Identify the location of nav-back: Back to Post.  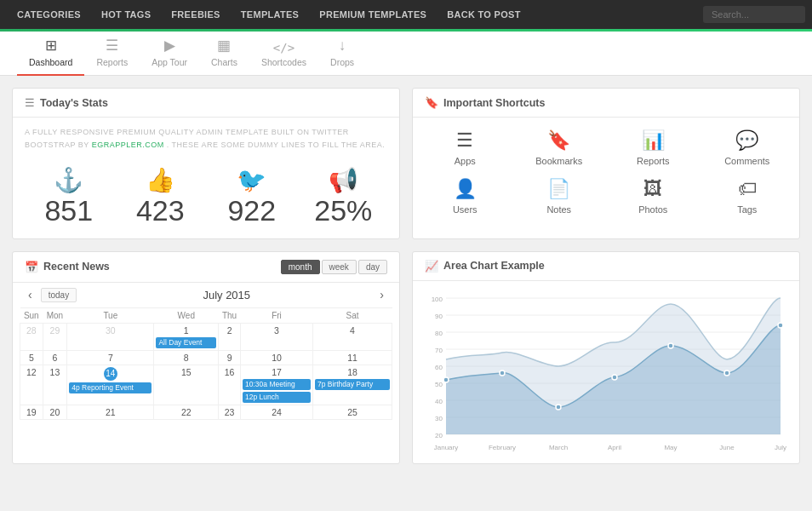
(483, 14).